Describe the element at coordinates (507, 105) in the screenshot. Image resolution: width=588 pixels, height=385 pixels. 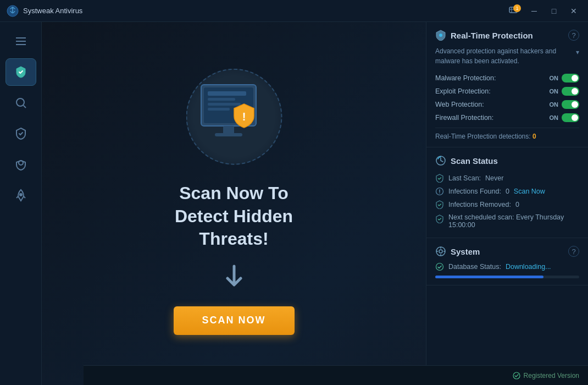
I see `web-protection-row: Web Protection: ON` at that location.